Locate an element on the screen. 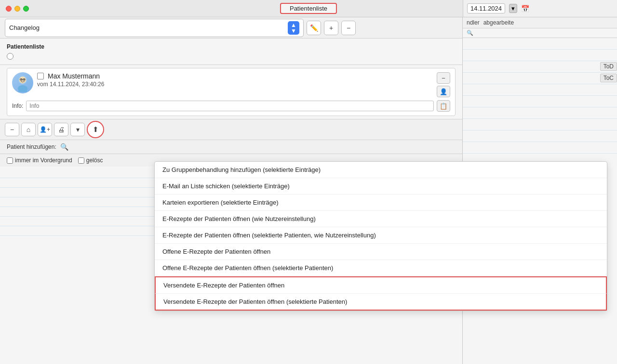 The image size is (617, 364). calendar-icon: 📅 is located at coordinates (525, 9).